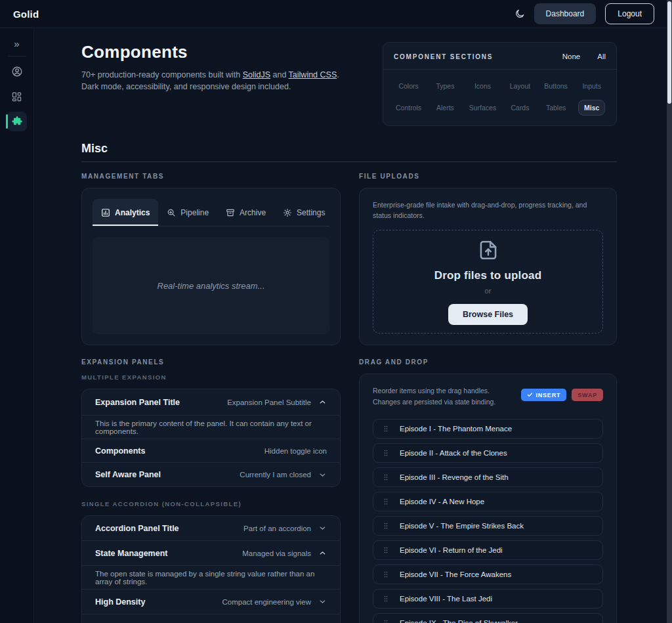 This screenshot has width=672, height=623. I want to click on browse-files-button: Browse Files, so click(488, 314).